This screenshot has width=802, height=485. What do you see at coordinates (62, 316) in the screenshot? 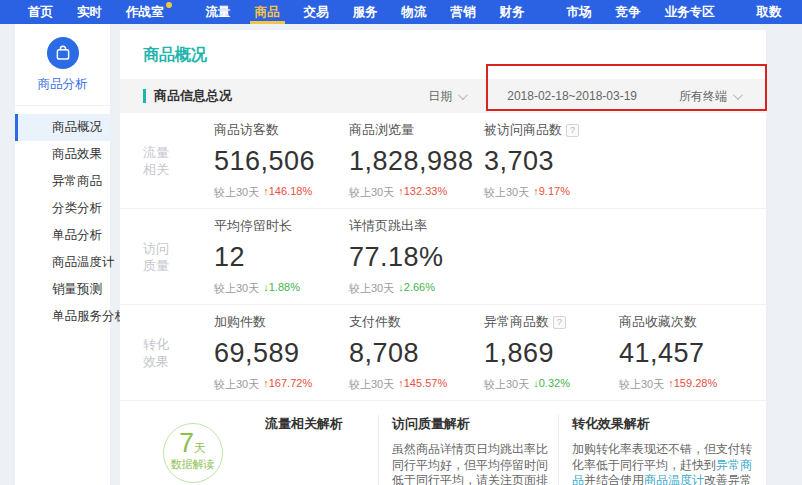
I see `sidebar-item: 单品服务分析` at bounding box center [62, 316].